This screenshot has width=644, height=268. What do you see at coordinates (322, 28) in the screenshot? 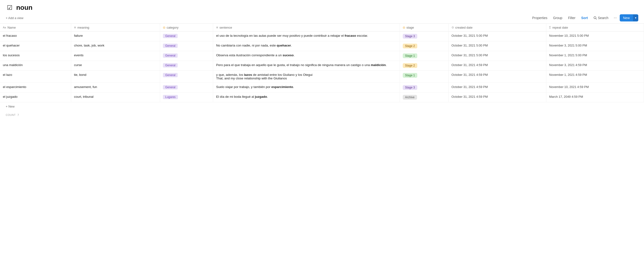
I see `table-header-row: Aa Name ≡ meaning ◎ category` at bounding box center [322, 28].